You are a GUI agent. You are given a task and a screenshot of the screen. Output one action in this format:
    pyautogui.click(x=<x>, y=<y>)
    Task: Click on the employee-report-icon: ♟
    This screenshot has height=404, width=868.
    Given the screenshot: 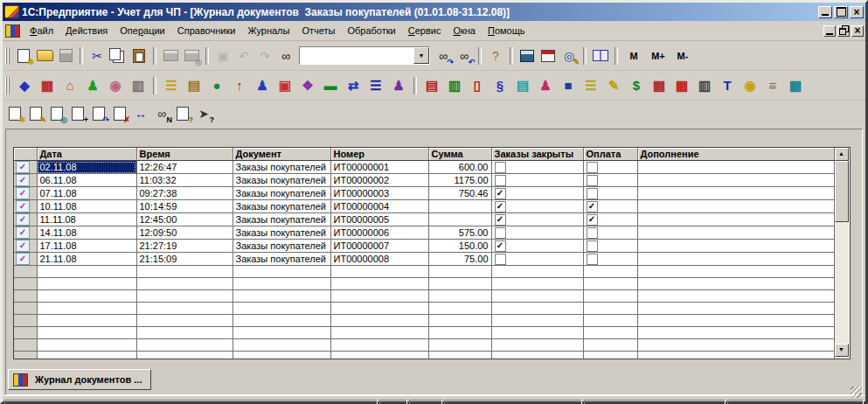 What is the action you would take?
    pyautogui.click(x=399, y=86)
    